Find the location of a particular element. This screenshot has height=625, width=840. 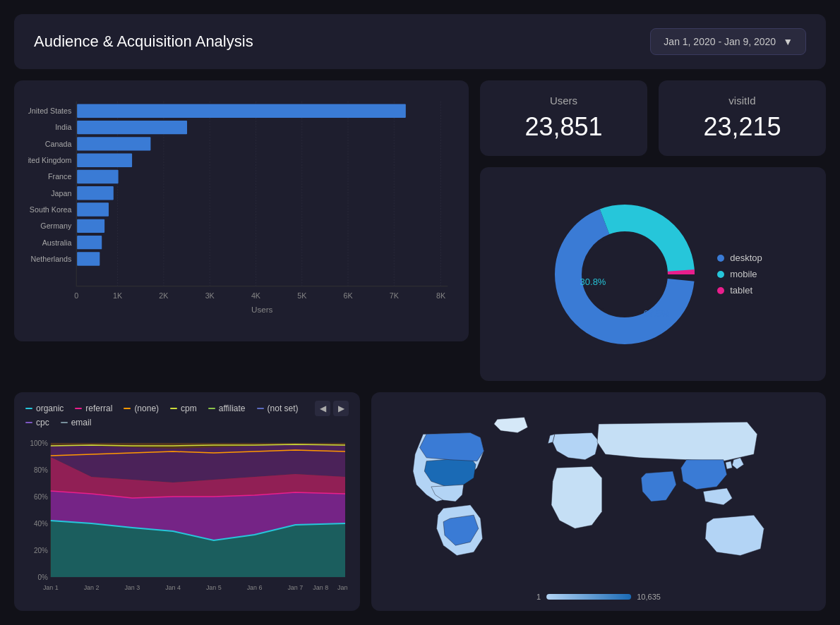

kpi-row: Users 23,851 visitId 23,215 is located at coordinates (653, 119).